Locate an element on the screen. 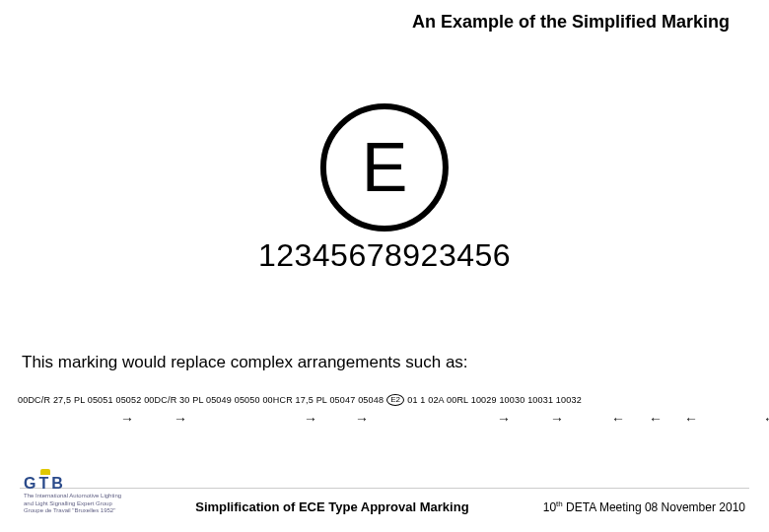 The width and height of the screenshot is (769, 532). gtb-logo-text: GTB is located at coordinates (73, 484).